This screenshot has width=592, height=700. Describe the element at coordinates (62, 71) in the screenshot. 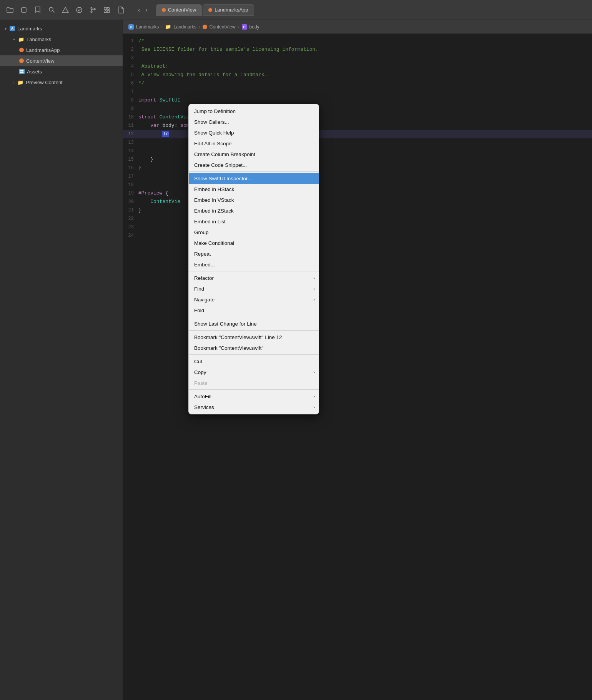

I see `sidebar-item-assets: Assets` at that location.